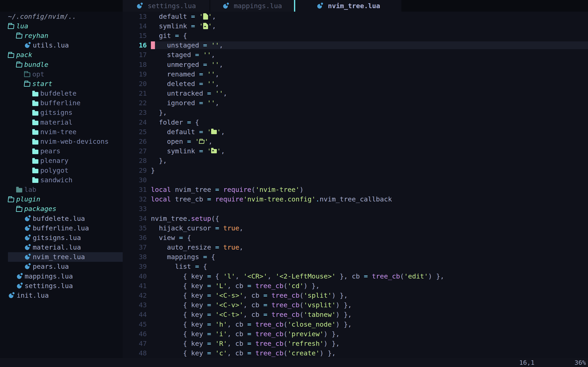 The width and height of the screenshot is (588, 367). I want to click on code-line: 19 renamed = '',, so click(355, 74).